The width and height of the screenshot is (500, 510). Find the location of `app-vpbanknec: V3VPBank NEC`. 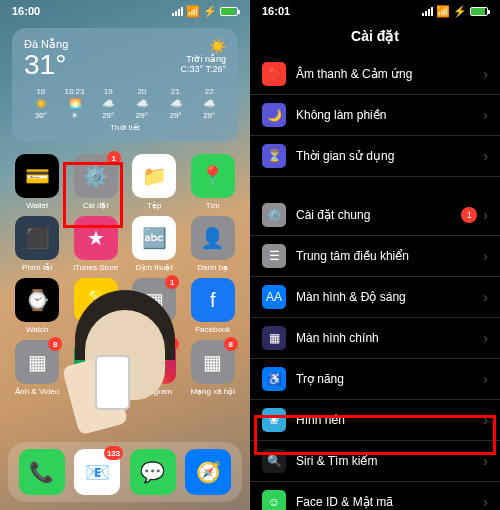

app-vpbanknec: V3VPBank NEC is located at coordinates (96, 368).